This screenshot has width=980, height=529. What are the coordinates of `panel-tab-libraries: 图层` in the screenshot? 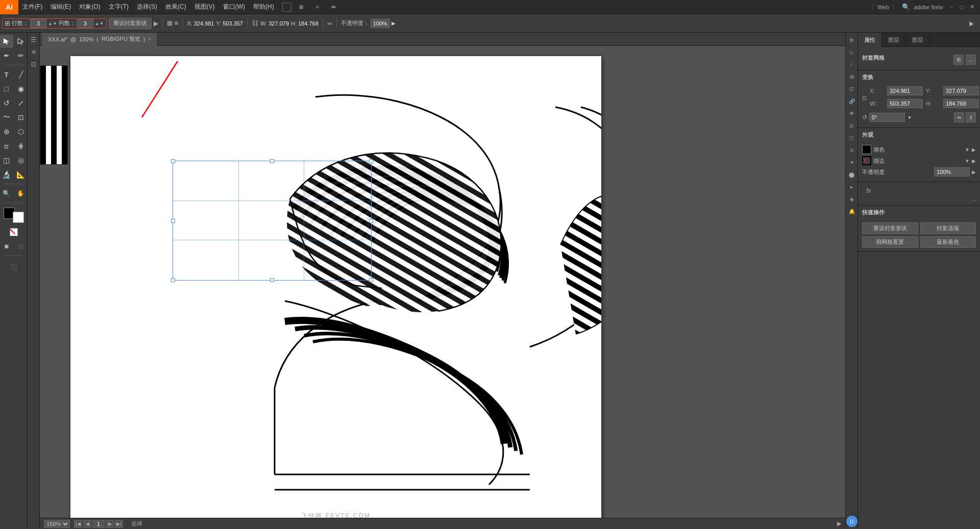 It's located at (918, 40).